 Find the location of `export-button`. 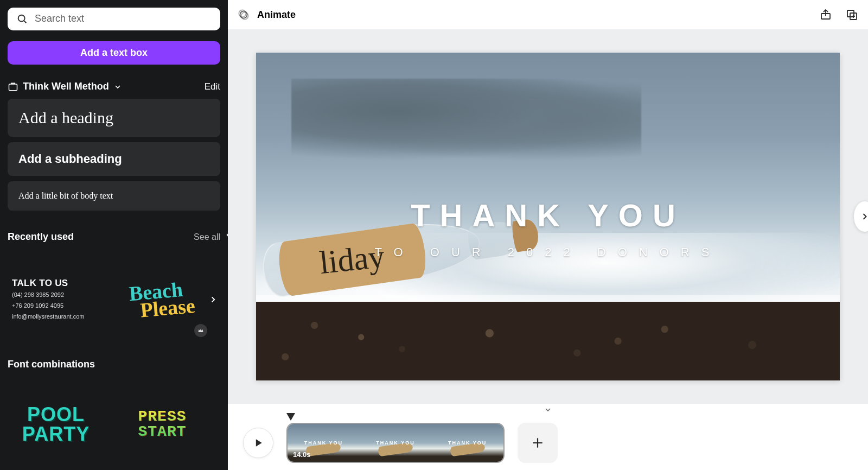

export-button is located at coordinates (826, 15).